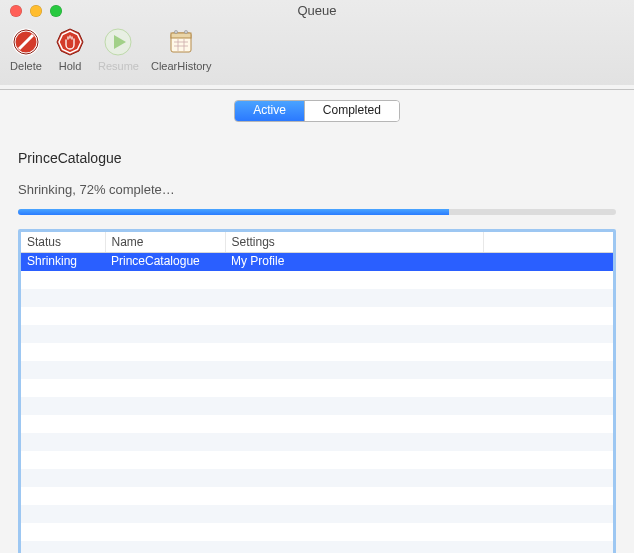 Image resolution: width=634 pixels, height=553 pixels. What do you see at coordinates (317, 158) in the screenshot?
I see `job-name: PrinceCatalogue` at bounding box center [317, 158].